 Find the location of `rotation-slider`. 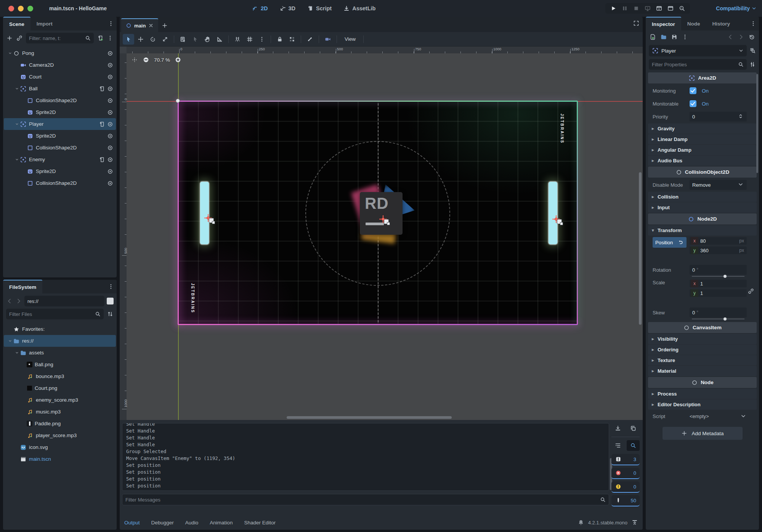

rotation-slider is located at coordinates (718, 276).